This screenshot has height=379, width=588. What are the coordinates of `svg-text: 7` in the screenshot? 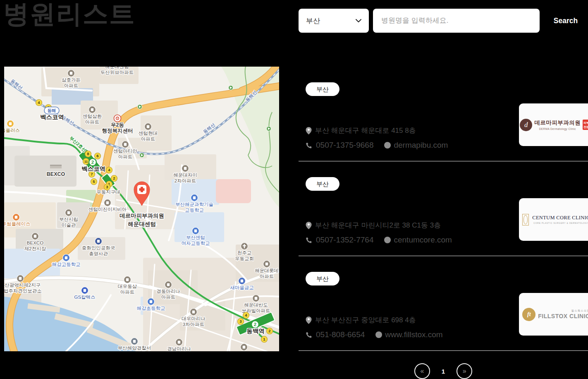 It's located at (92, 174).